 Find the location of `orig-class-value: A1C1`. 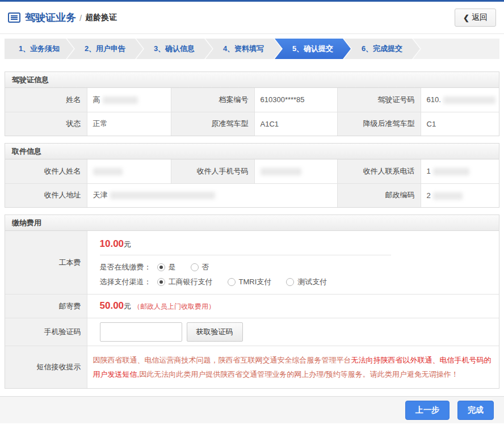

orig-class-value: A1C1 is located at coordinates (296, 124).